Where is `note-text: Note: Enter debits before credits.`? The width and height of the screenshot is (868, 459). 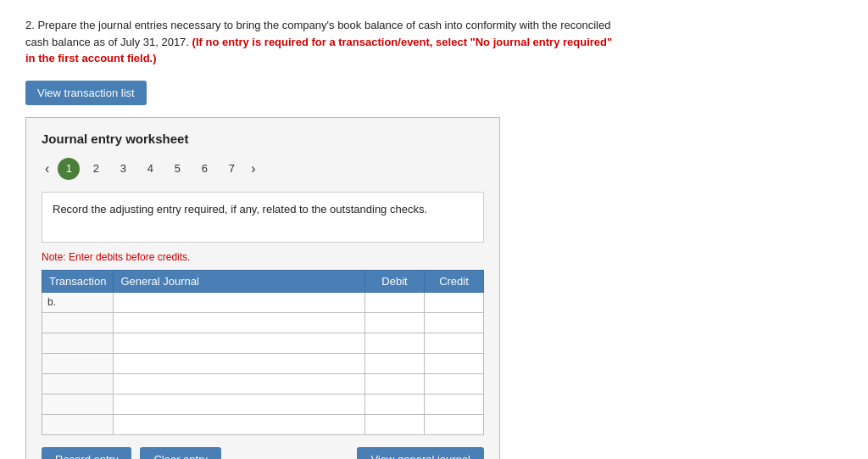 note-text: Note: Enter debits before credits. is located at coordinates (263, 257).